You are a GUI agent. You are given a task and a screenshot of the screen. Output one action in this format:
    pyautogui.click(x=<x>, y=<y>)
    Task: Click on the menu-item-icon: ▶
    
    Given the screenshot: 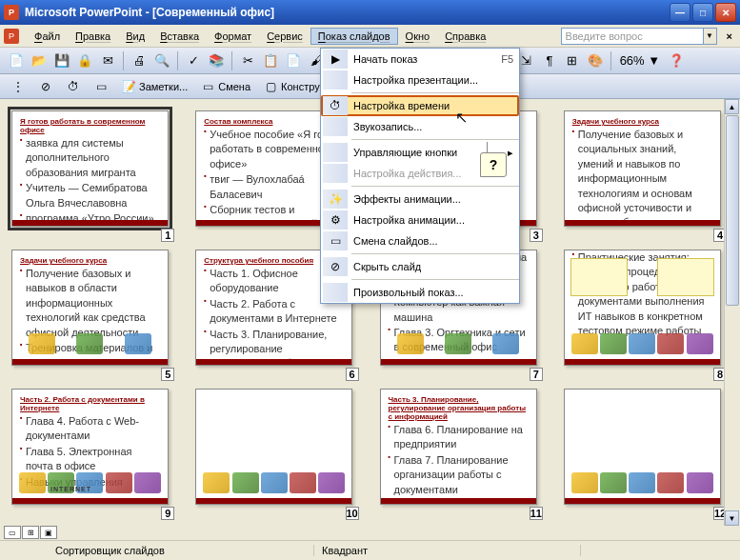 What is the action you would take?
    pyautogui.click(x=335, y=59)
    